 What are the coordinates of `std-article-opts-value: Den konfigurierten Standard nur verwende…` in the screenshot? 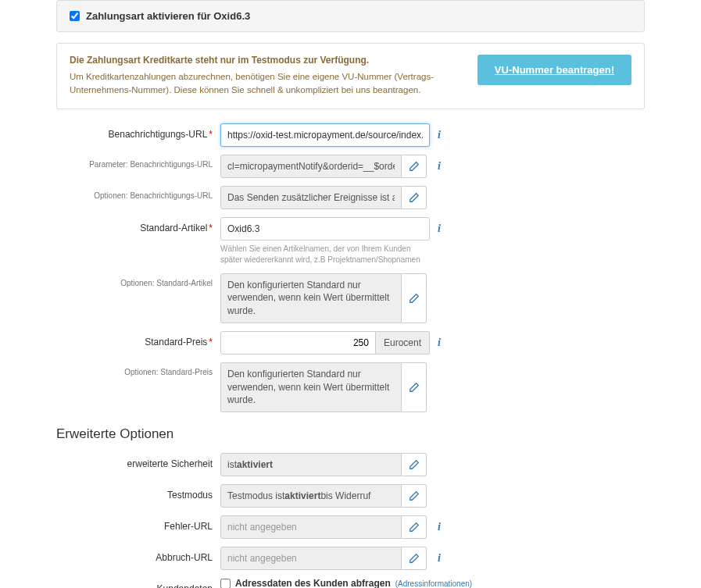 It's located at (311, 298).